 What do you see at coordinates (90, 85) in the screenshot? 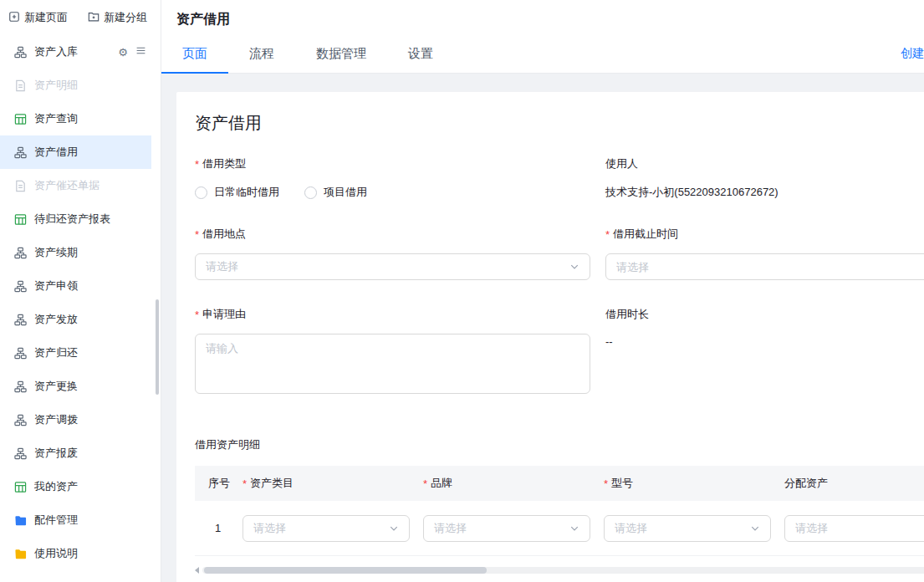
I see `sidebar-item-label: 资产明细` at bounding box center [90, 85].